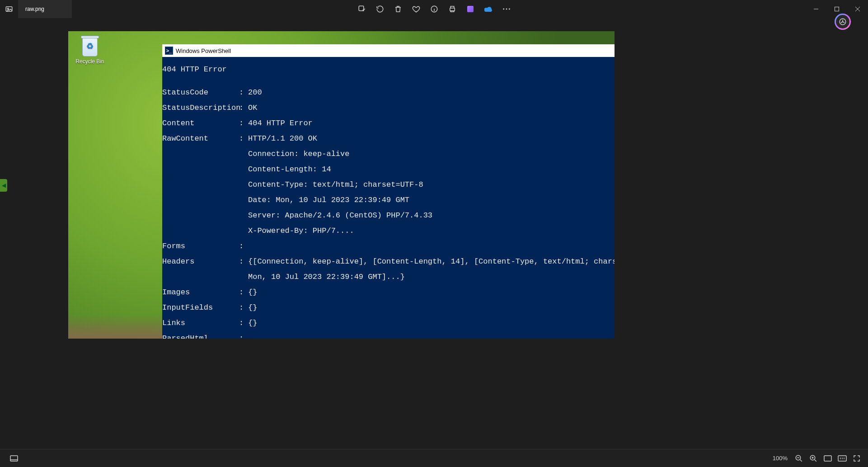 This screenshot has width=868, height=467. Describe the element at coordinates (9, 9) in the screenshot. I see `app-icon` at that location.